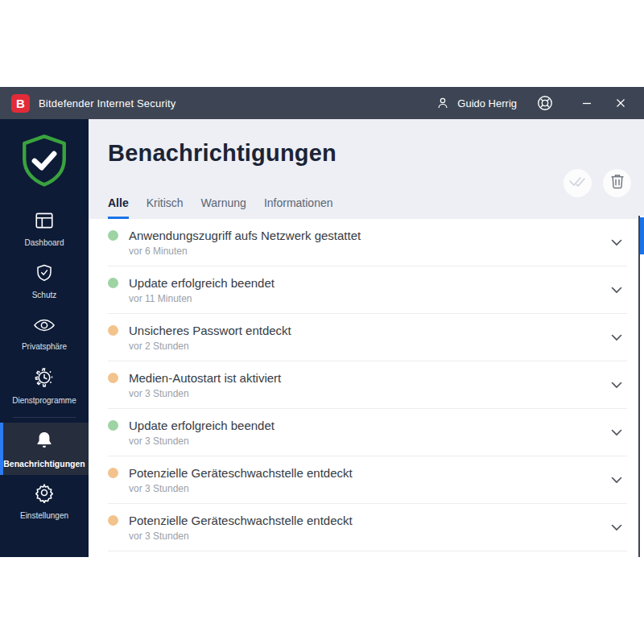  I want to click on notification-time: vor 11 Minuten, so click(201, 299).